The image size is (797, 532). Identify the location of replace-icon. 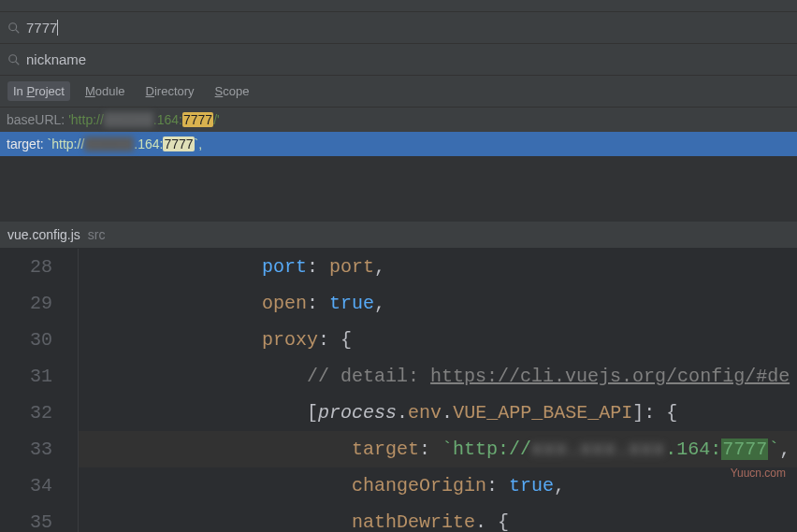
(14, 60).